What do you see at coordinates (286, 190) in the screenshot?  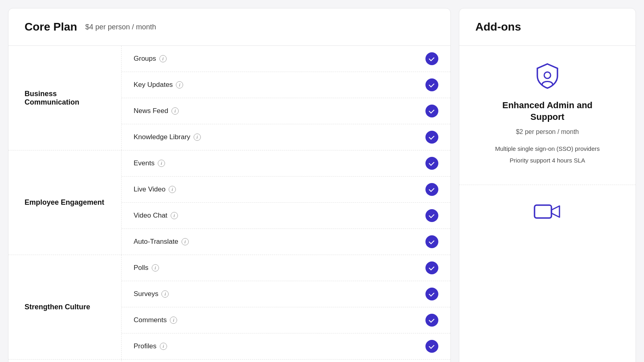 I see `feature-row: Live Videoi` at bounding box center [286, 190].